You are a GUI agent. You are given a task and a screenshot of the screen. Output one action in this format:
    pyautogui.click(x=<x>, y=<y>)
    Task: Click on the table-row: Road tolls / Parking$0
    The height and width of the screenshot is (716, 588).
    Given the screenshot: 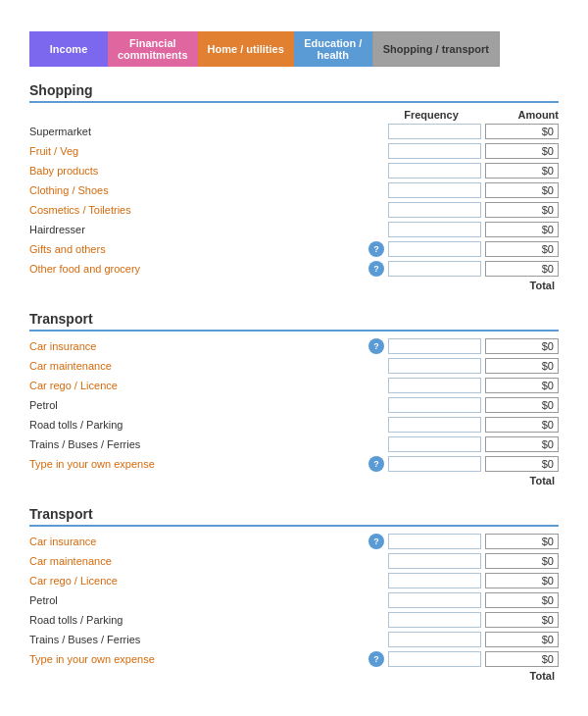 What is the action you would take?
    pyautogui.click(x=294, y=620)
    